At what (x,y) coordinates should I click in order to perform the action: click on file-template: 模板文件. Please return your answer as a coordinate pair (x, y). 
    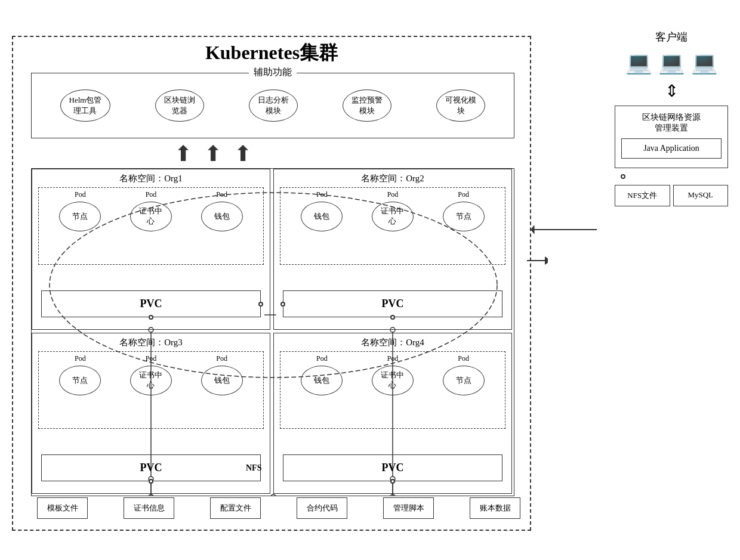
    Looking at the image, I should click on (62, 508).